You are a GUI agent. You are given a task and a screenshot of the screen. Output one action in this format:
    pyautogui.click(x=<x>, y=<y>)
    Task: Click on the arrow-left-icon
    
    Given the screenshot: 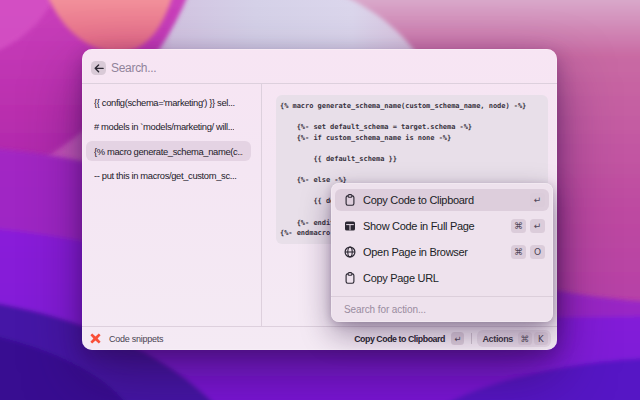 What is the action you would take?
    pyautogui.click(x=99, y=68)
    